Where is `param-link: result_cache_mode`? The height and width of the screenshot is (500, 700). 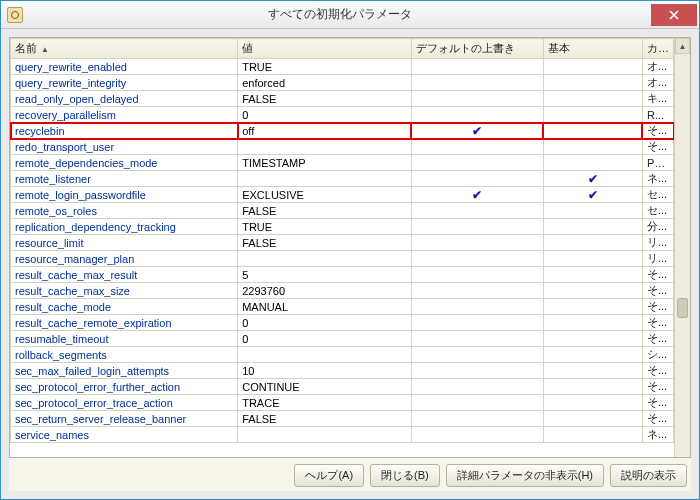
param-link: result_cache_mode is located at coordinates (63, 307).